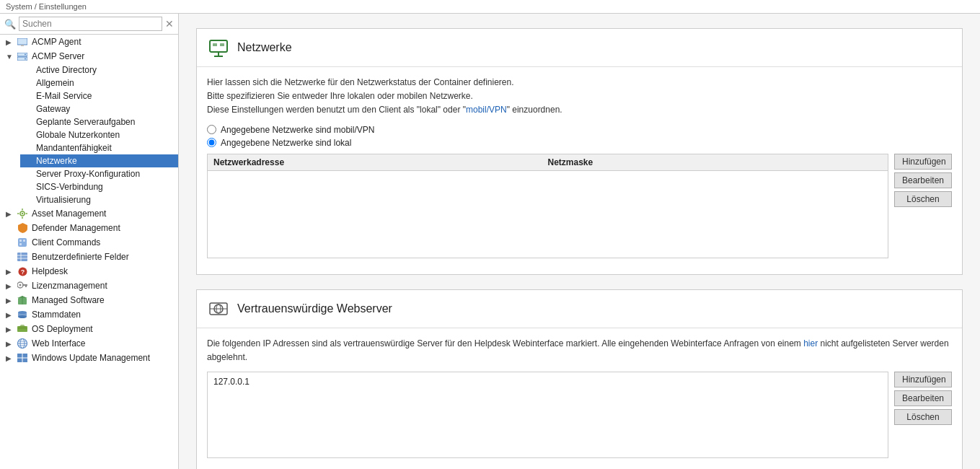 This screenshot has width=980, height=469. What do you see at coordinates (923, 380) in the screenshot?
I see `webserver-add-button: Hinzufügen` at bounding box center [923, 380].